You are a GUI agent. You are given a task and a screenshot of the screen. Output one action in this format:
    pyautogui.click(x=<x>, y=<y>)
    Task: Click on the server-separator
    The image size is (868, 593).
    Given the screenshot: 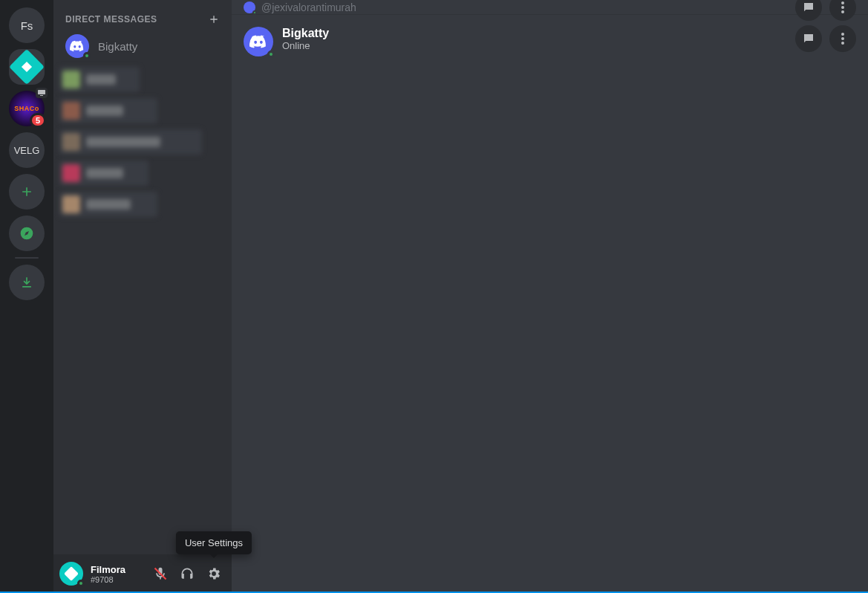 What is the action you would take?
    pyautogui.click(x=27, y=258)
    